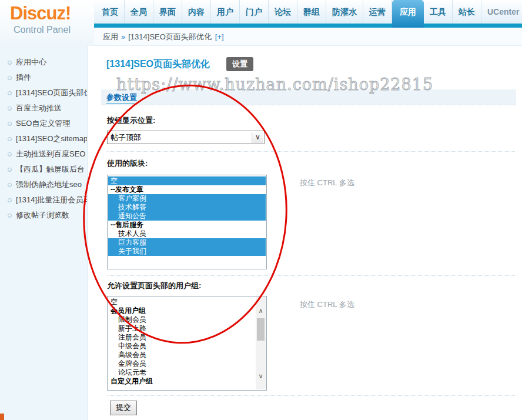 Image resolution: width=522 pixels, height=420 pixels. What do you see at coordinates (44, 215) in the screenshot?
I see `sidebar-item-modify-views: 修改帖子浏览数` at bounding box center [44, 215].